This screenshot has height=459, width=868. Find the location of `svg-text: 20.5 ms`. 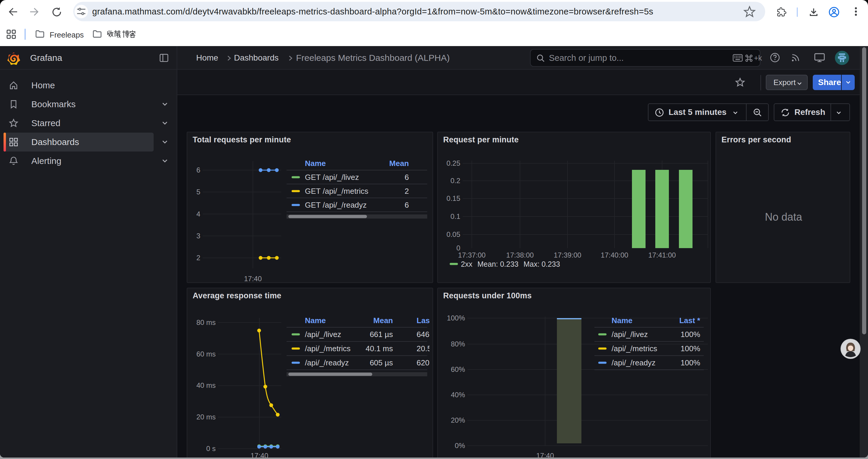

svg-text: 20.5 ms is located at coordinates (425, 349).